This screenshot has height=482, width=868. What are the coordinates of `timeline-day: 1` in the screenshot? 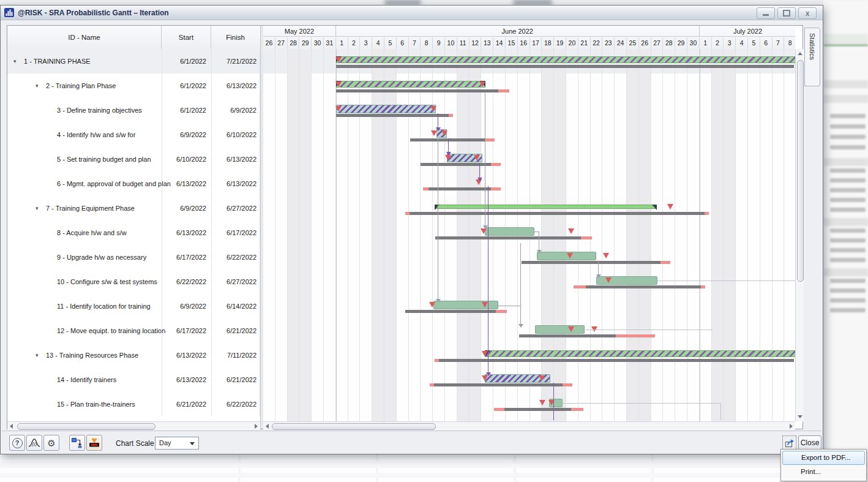 It's located at (706, 43).